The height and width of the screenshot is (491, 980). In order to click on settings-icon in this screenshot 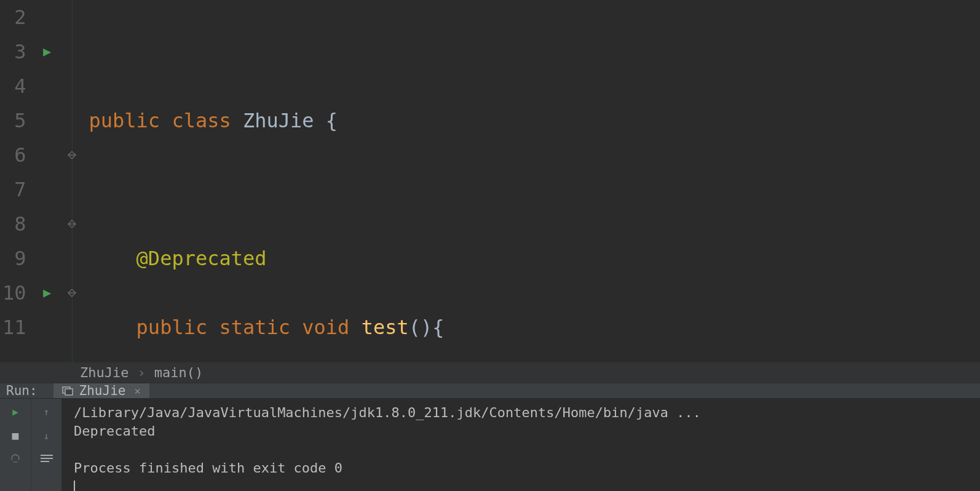, I will do `click(15, 458)`.